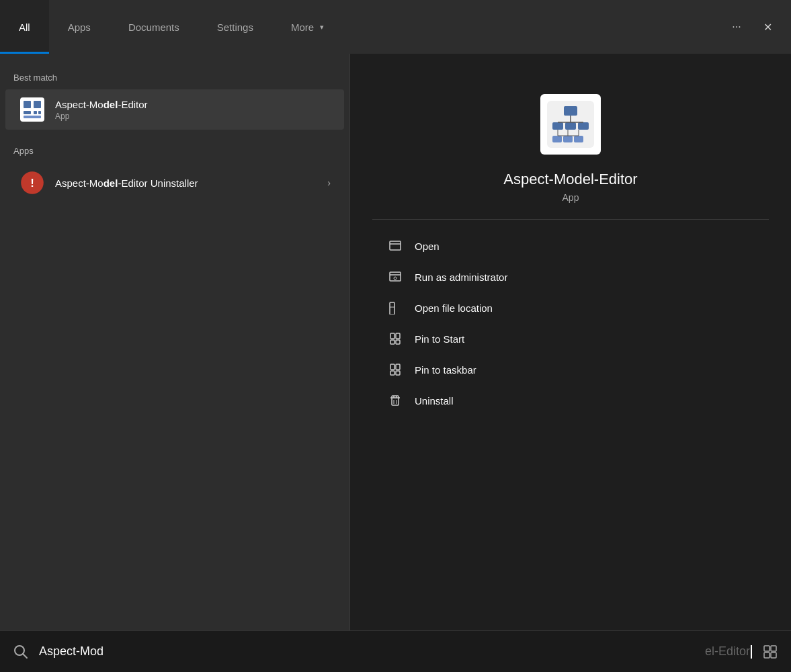 This screenshot has width=791, height=672. Describe the element at coordinates (770, 652) in the screenshot. I see `taskbar-view-button` at that location.